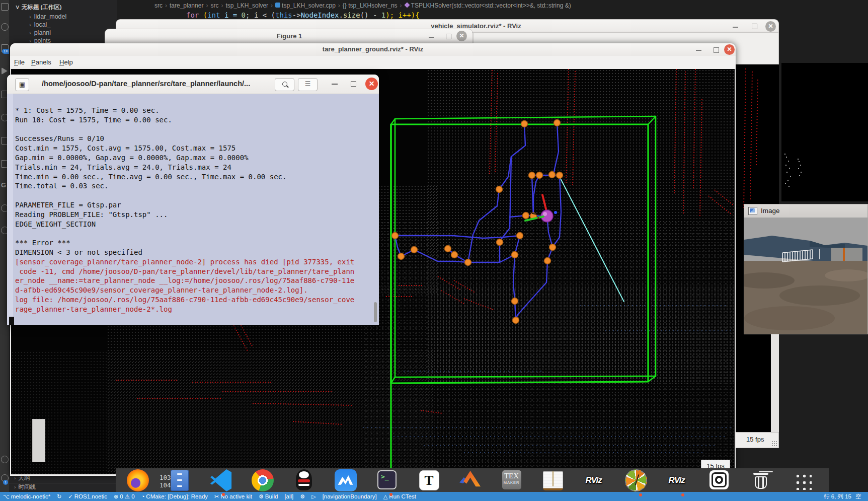 This screenshot has width=868, height=501. I want to click on status-item: [navigationBoundary], so click(350, 496).